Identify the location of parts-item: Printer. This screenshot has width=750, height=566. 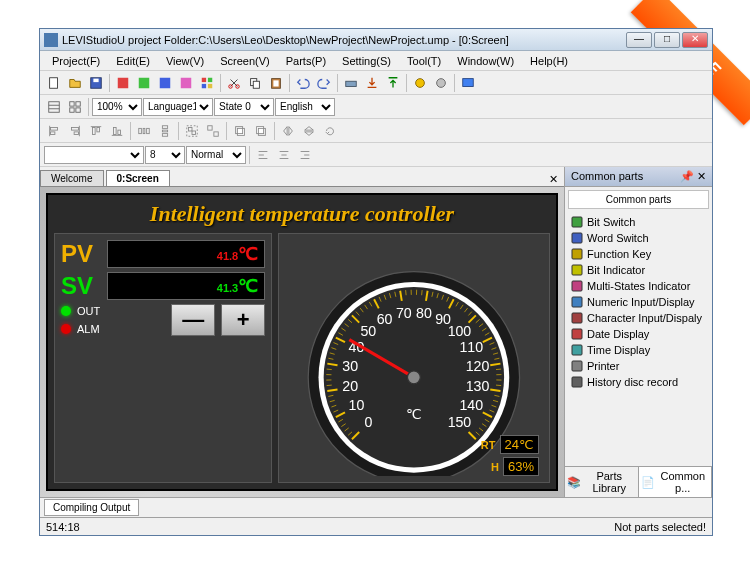
(638, 366).